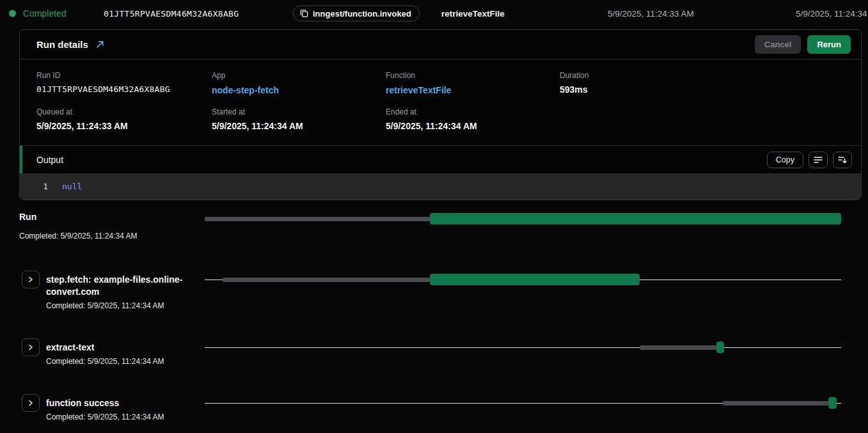 This screenshot has height=433, width=868. Describe the element at coordinates (299, 75) in the screenshot. I see `field-label: App` at that location.